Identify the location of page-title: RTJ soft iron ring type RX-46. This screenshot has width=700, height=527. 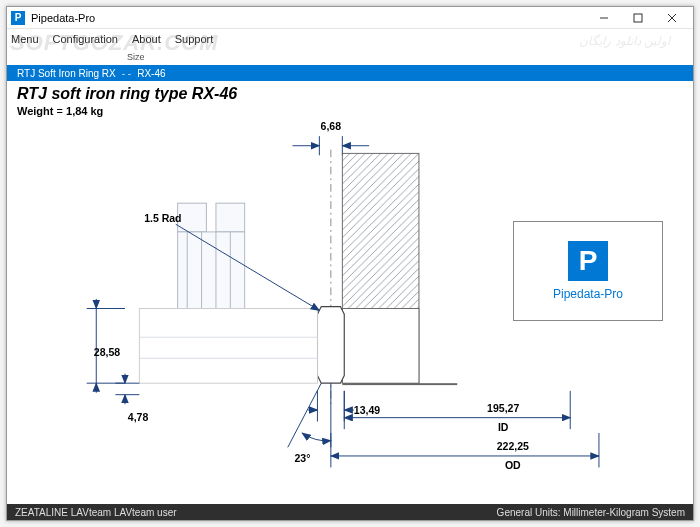
(127, 94).